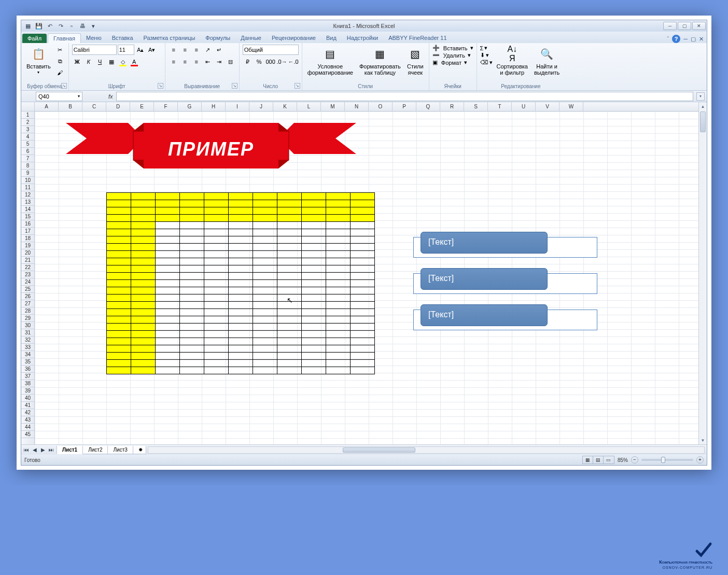  Describe the element at coordinates (486, 62) in the screenshot. I see `clear-button: ⌫▾` at that location.